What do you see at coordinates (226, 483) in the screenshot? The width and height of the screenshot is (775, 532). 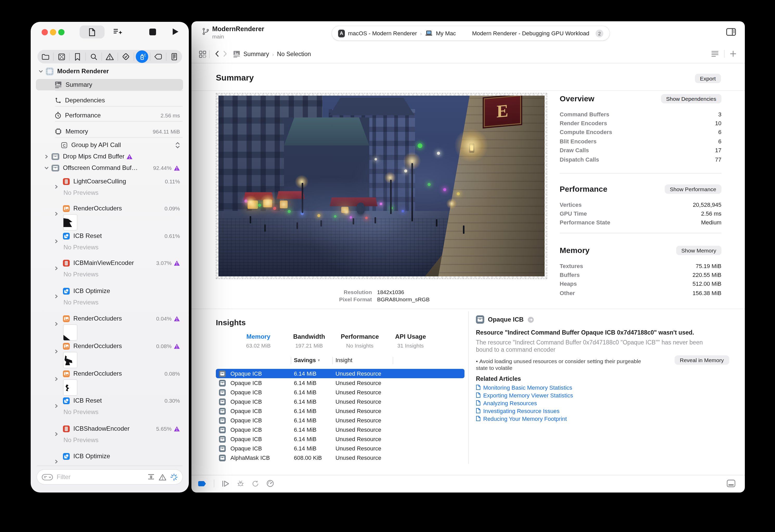 I see `continue-execution-icon` at bounding box center [226, 483].